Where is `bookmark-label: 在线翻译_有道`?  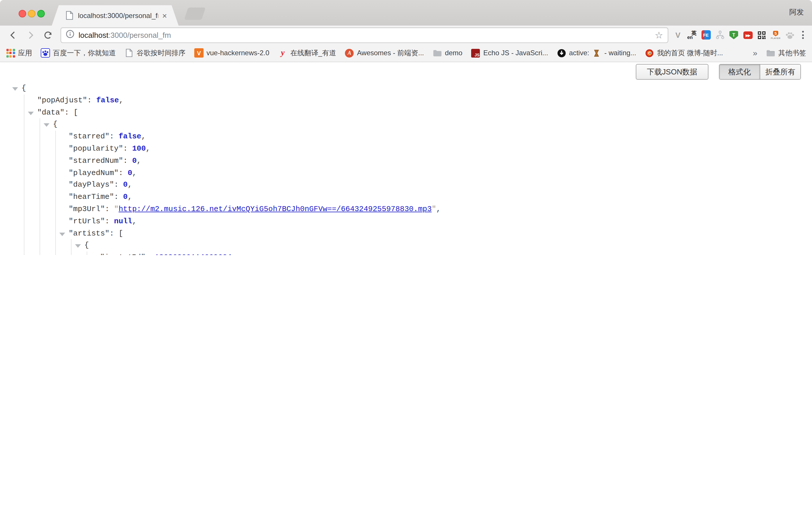
bookmark-label: 在线翻译_有道 is located at coordinates (313, 53).